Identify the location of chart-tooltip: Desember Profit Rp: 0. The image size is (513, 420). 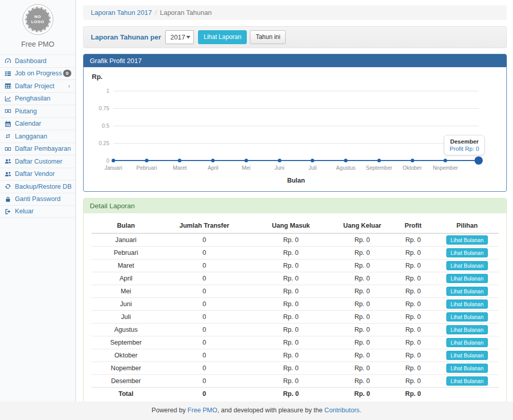
(464, 145).